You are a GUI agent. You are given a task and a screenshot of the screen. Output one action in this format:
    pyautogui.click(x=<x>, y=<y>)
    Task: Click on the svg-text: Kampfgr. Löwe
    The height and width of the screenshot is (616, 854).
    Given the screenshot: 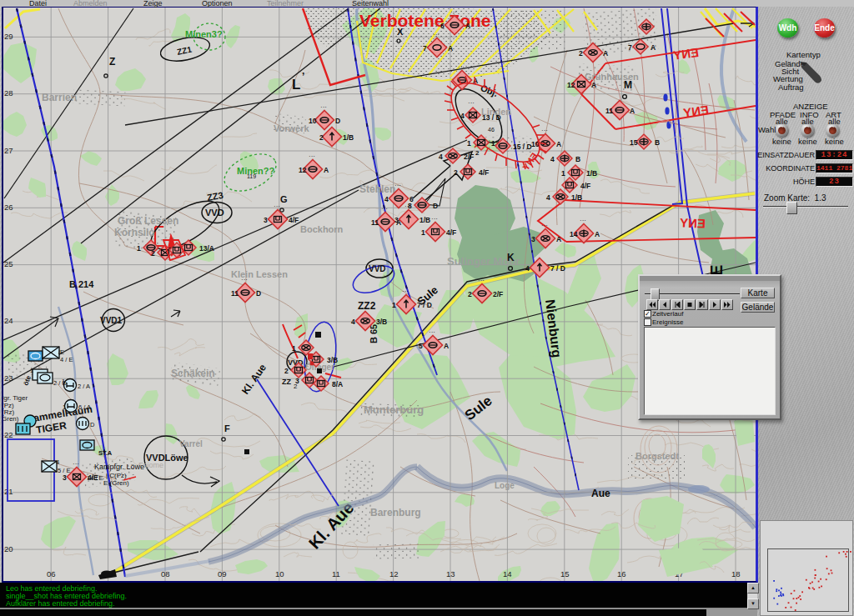 What is the action you would take?
    pyautogui.click(x=119, y=467)
    